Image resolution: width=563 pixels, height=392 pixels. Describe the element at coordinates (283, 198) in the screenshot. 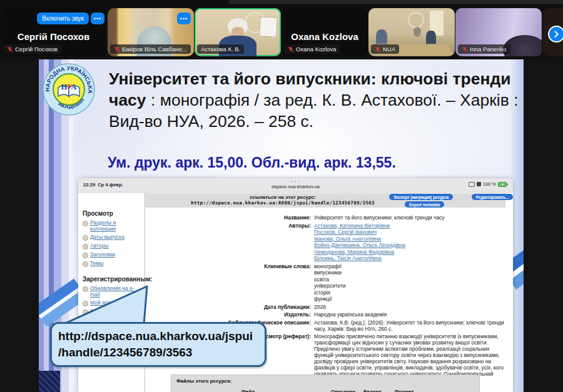

I see `citation-label: ссылаться на этот ресурс:` at that location.